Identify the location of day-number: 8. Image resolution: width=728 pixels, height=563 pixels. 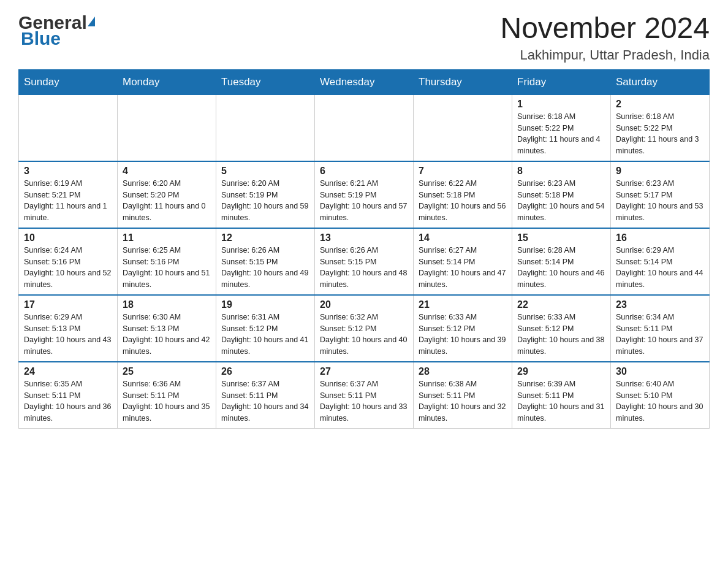
(561, 171).